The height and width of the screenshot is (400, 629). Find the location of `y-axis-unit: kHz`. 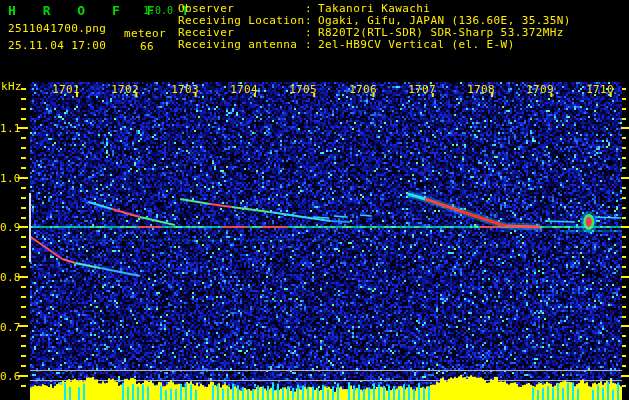

y-axis-unit: kHz is located at coordinates (12, 86).